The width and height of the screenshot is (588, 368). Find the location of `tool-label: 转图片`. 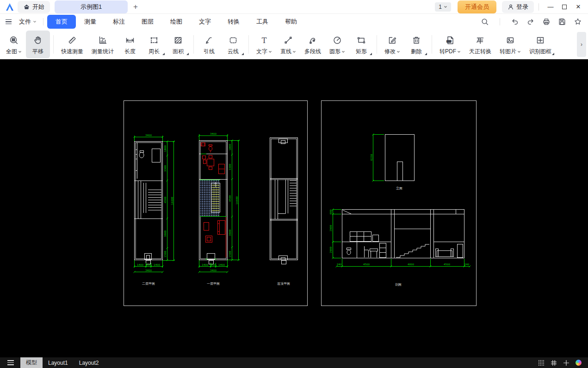

tool-label: 转图片 is located at coordinates (508, 52).